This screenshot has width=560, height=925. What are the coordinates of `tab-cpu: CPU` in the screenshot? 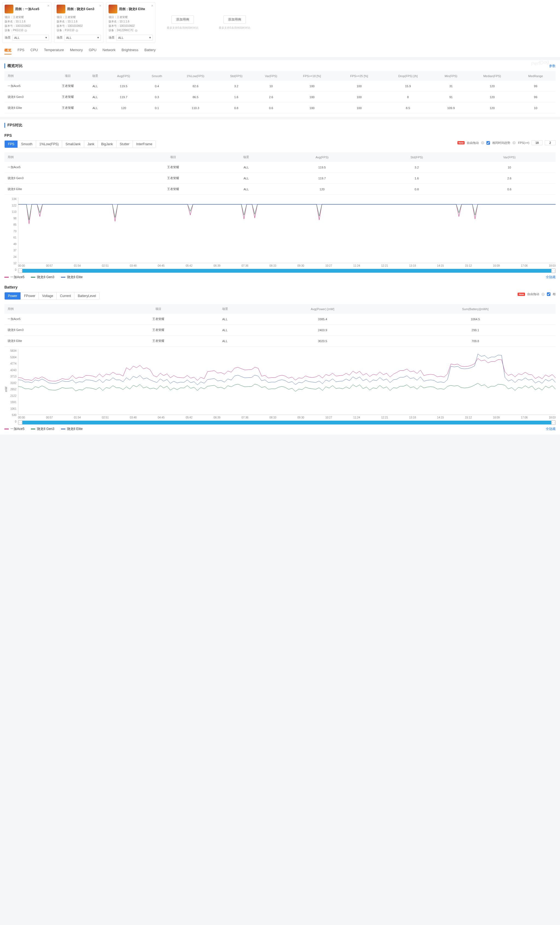 It's located at (34, 51).